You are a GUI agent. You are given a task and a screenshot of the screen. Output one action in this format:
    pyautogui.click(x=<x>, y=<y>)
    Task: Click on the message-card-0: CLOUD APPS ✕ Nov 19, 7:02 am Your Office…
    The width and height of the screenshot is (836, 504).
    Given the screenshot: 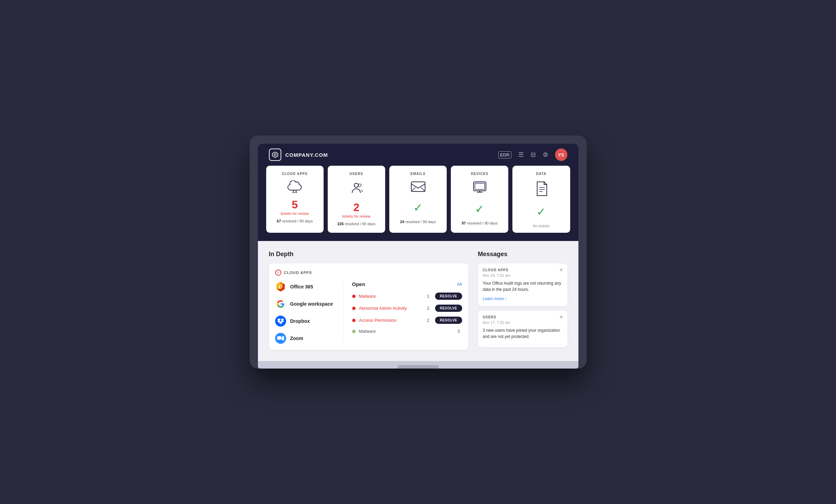 What is the action you would take?
    pyautogui.click(x=523, y=285)
    